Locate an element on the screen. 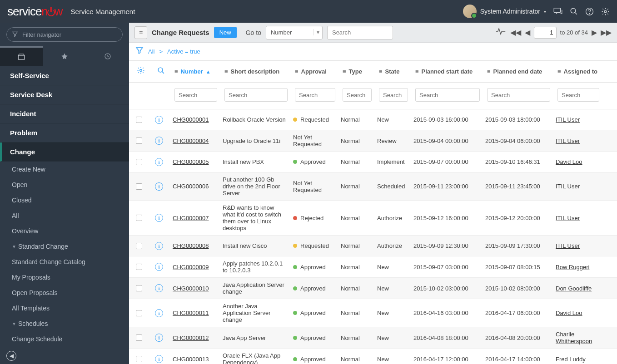  nav-tab-history is located at coordinates (107, 56).